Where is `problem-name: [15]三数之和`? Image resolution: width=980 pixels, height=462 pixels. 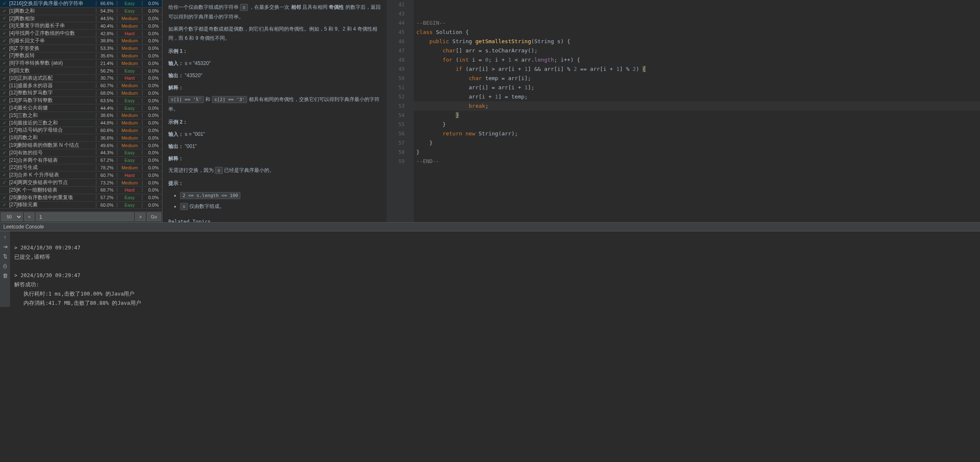 problem-name: [15]三数之和 is located at coordinates (52, 116).